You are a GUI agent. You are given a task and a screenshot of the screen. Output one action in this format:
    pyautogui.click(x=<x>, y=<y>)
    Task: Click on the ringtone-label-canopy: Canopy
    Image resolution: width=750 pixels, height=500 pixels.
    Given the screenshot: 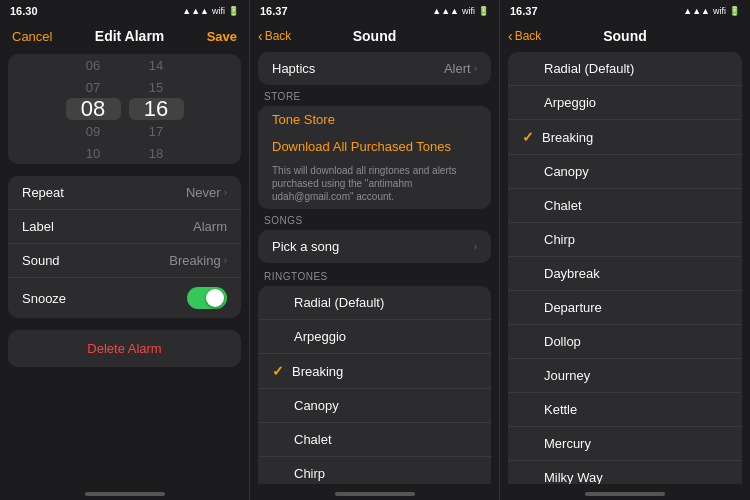 What is the action you would take?
    pyautogui.click(x=316, y=406)
    